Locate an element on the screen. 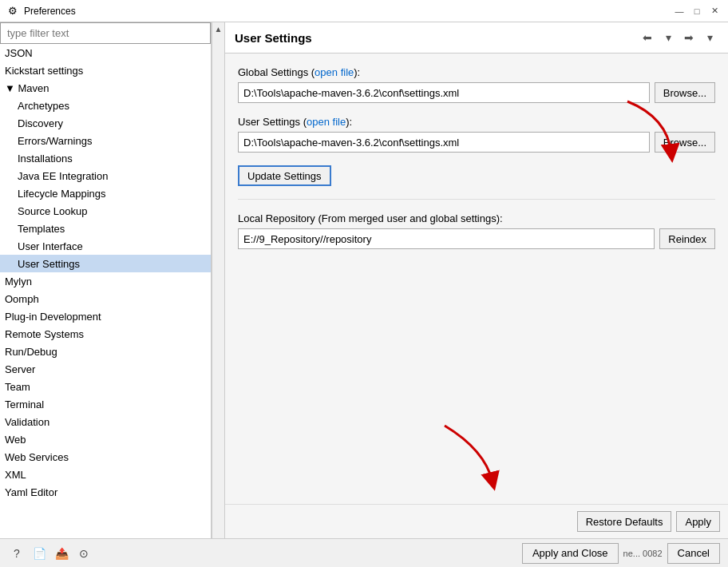 This screenshot has height=567, width=728. global-settings-suffix: ): is located at coordinates (357, 72).